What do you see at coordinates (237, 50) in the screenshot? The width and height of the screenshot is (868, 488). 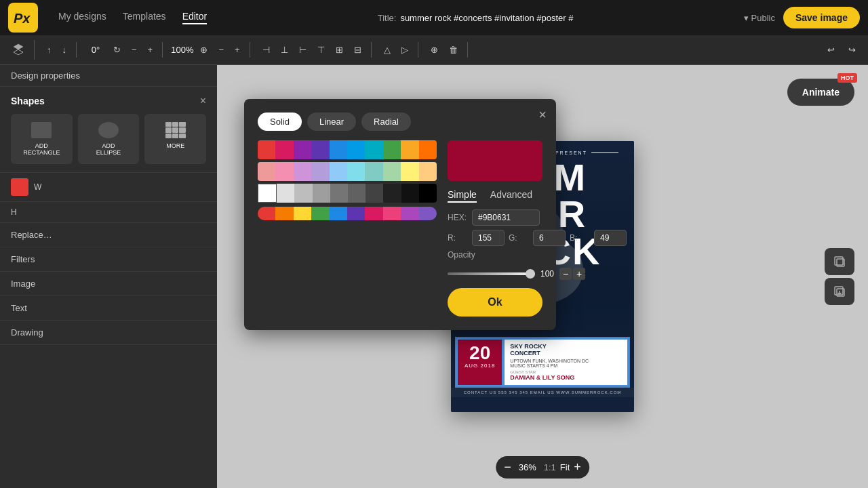 I see `zoom-plus-button: +` at bounding box center [237, 50].